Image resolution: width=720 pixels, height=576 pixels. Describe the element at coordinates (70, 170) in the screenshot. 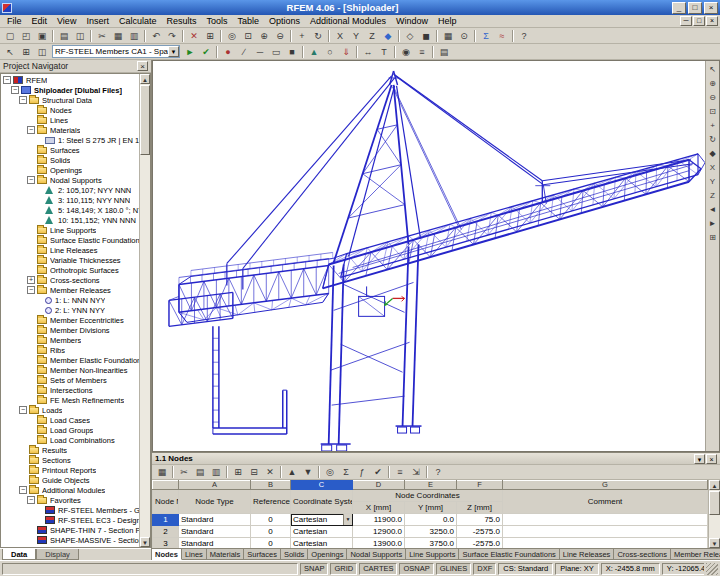

I see `tree-item-openings: Openings` at that location.